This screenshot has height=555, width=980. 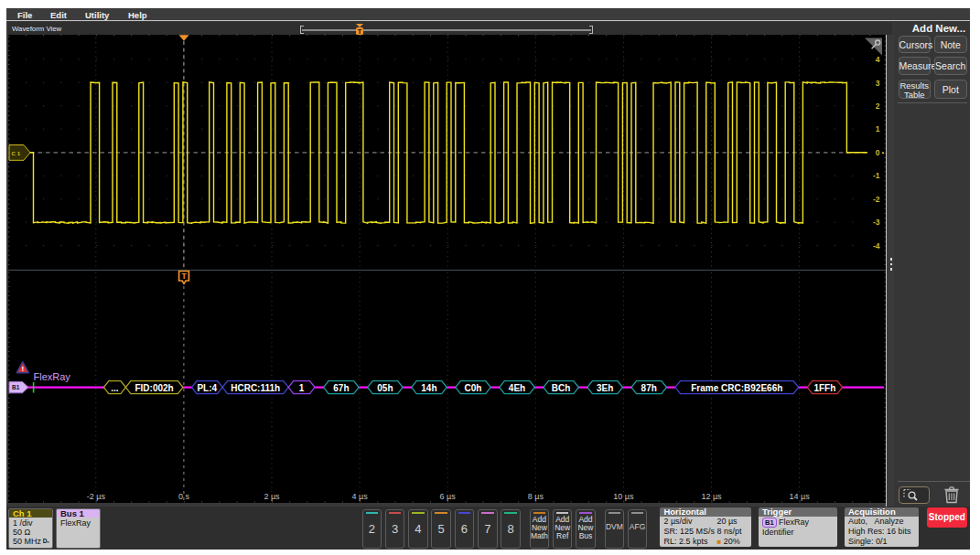 What do you see at coordinates (877, 246) in the screenshot?
I see `svg-text: -4` at bounding box center [877, 246].